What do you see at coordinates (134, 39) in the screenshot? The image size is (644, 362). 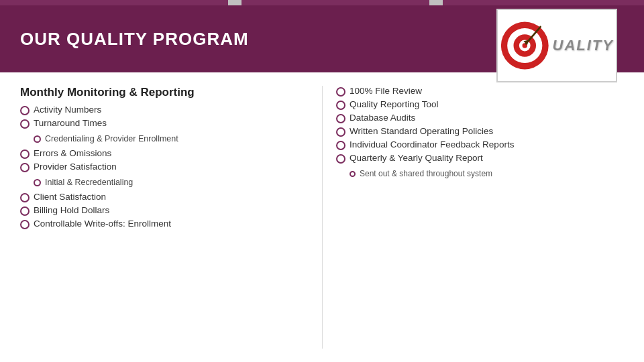 I see `page-title: OUR QUALITY PROGRAM` at bounding box center [134, 39].